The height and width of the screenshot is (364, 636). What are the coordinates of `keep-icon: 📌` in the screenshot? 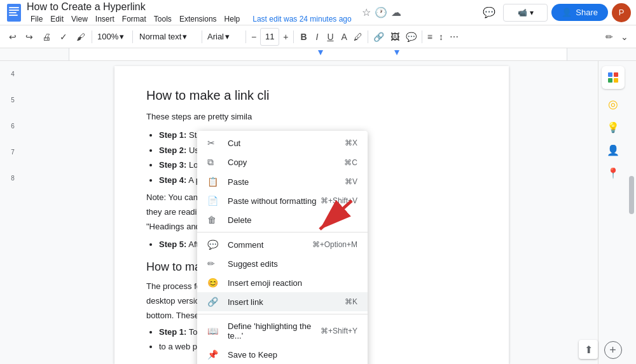 It's located at (214, 354).